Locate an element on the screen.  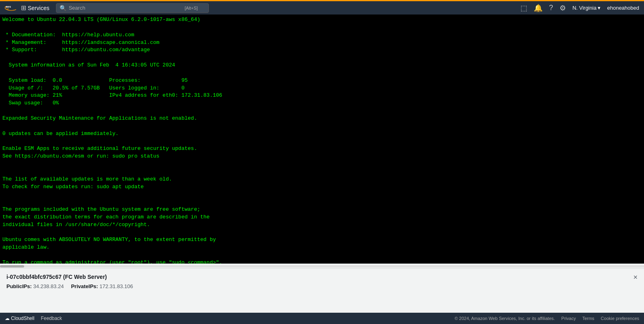
instance-info-panel: i-07c0bbf4bfc975c67 (FC Web Server) Publ… is located at coordinates (322, 291).